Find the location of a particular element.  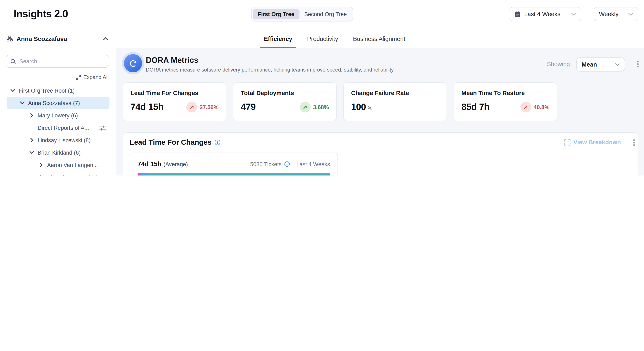

tree-item-label: Sireesha Kunduri (7) is located at coordinates (72, 175).